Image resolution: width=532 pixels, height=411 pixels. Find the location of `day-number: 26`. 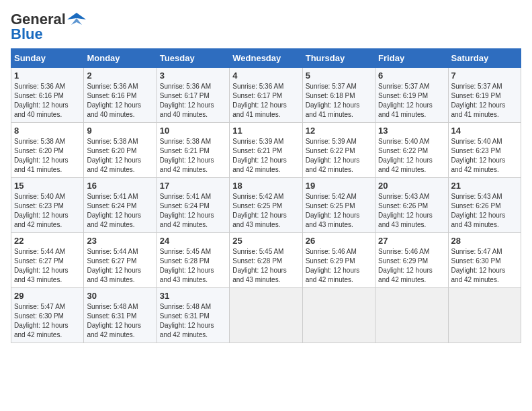

day-number: 26 is located at coordinates (339, 240).